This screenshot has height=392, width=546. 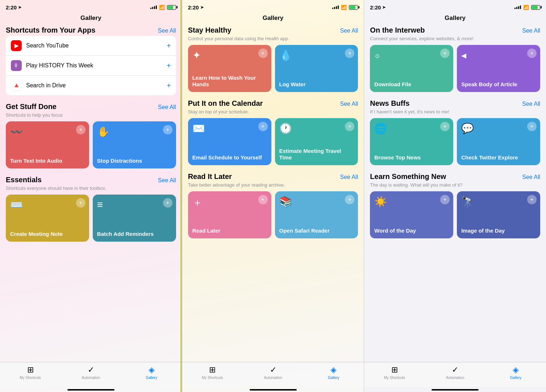 What do you see at coordinates (333, 372) in the screenshot?
I see `tab-gallery-2: ◈ Gallery` at bounding box center [333, 372].